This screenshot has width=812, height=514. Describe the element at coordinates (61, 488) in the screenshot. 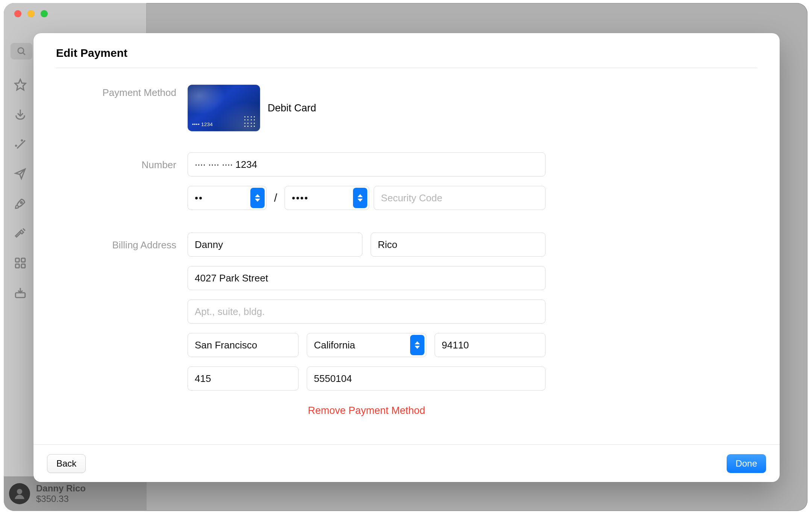

I see `account-name: Danny Rico` at that location.